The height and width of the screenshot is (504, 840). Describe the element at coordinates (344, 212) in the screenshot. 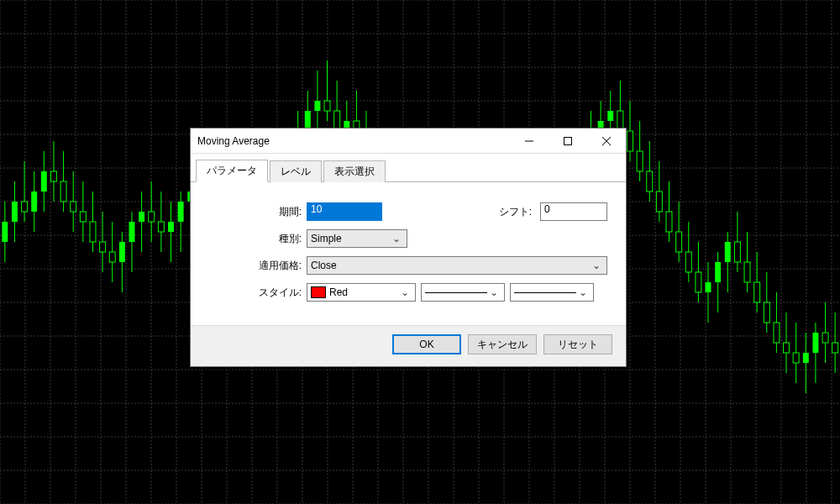

I see `period-input: 10` at that location.